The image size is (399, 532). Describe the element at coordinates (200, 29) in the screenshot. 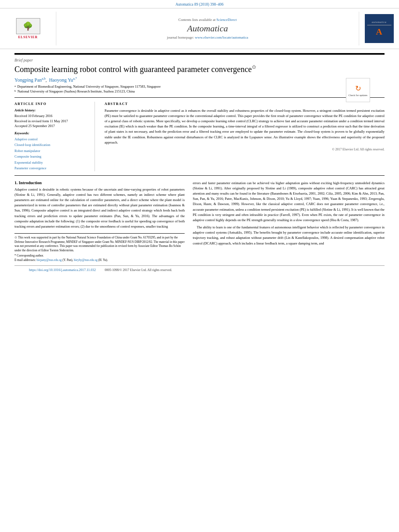

I see `header-area: 🌳 ELSEVIER Contents lists available at S…` at that location.